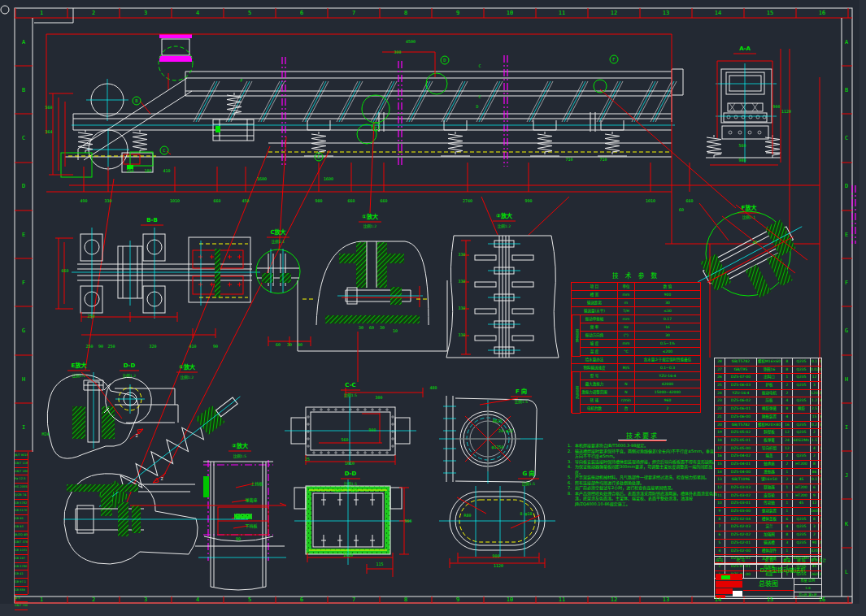 The height and width of the screenshot is (616, 866). What do you see at coordinates (510, 13) in the screenshot?
I see `frame-col-label: 10` at bounding box center [510, 13].